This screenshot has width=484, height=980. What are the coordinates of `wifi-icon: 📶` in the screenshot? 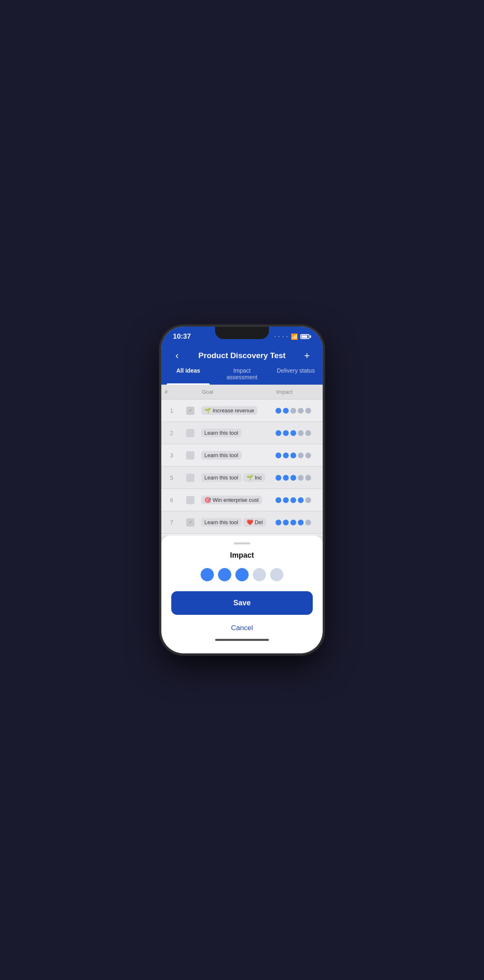 It's located at (295, 337).